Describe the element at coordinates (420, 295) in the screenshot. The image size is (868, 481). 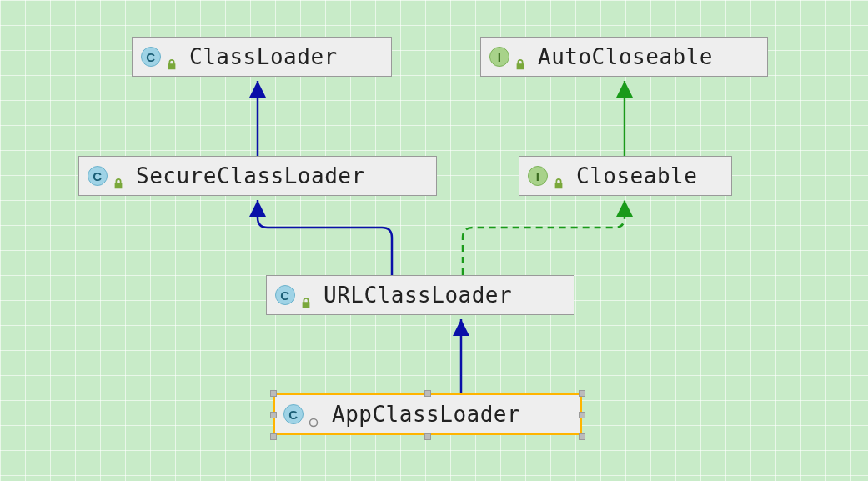
I see `node-urlclassloader: C URLClassLoader` at that location.